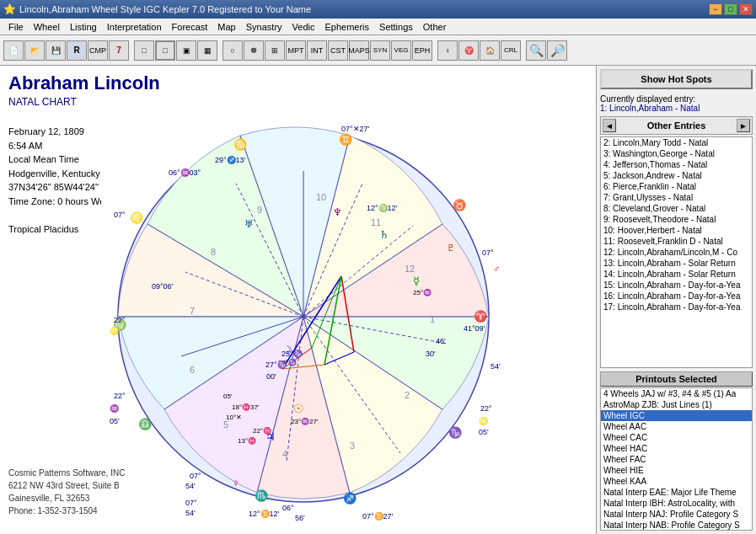 The height and width of the screenshot is (534, 756). What do you see at coordinates (676, 492) in the screenshot?
I see `printout-item: Natal Interp EAE: Major Life Theme` at bounding box center [676, 492].